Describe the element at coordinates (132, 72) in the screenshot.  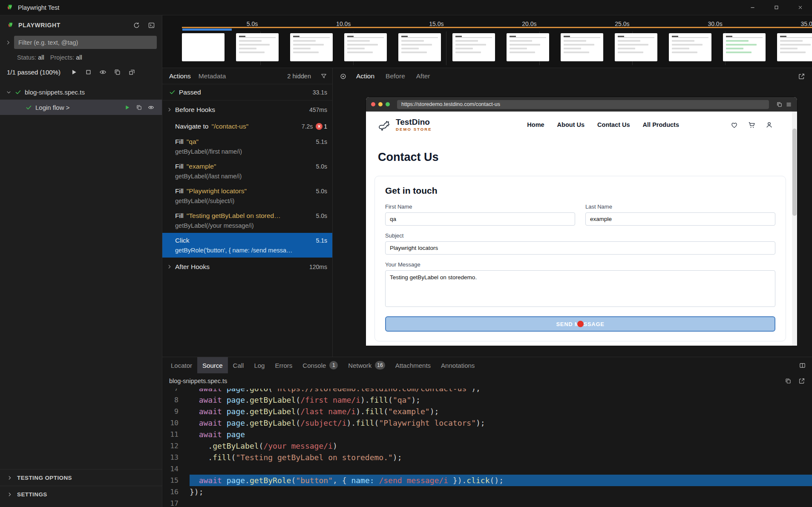
I see `expand-all-button` at that location.